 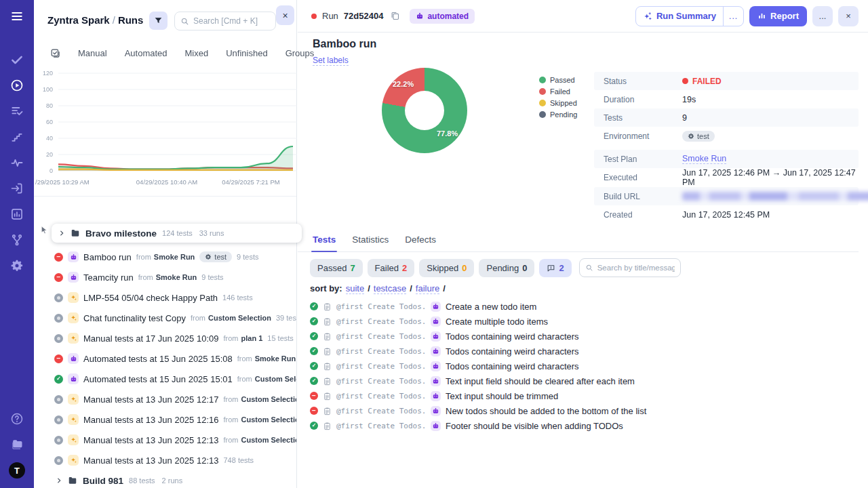 I want to click on run-list-item: Automated tests at 15 Jun 2025 15:08 fro…, so click(x=165, y=359).